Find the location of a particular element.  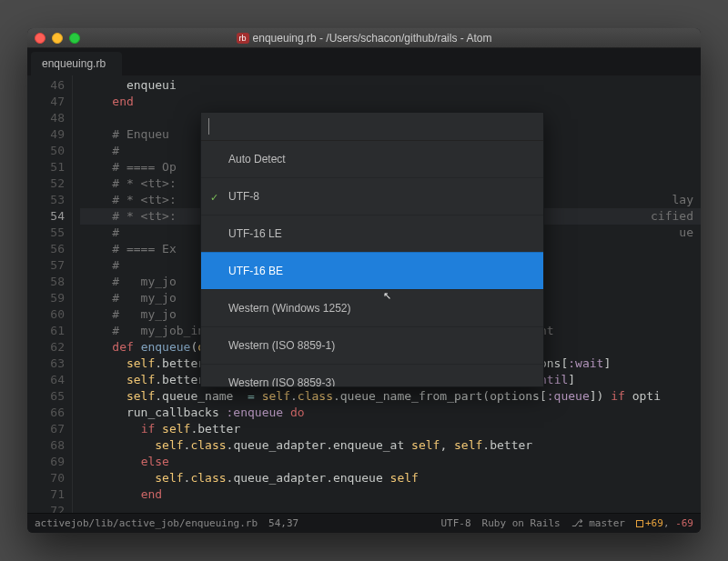

code-fragment: ue is located at coordinates (686, 233).